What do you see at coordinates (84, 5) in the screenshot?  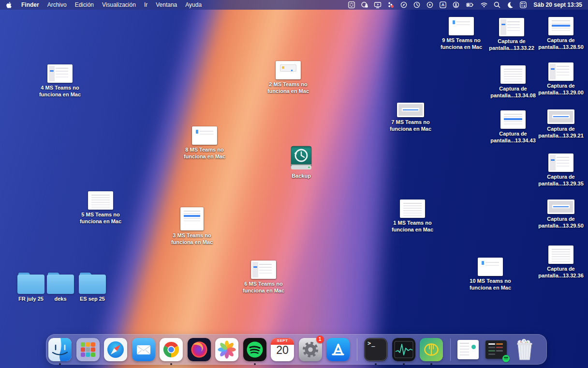 I see `menu-edicion: Edición` at bounding box center [84, 5].